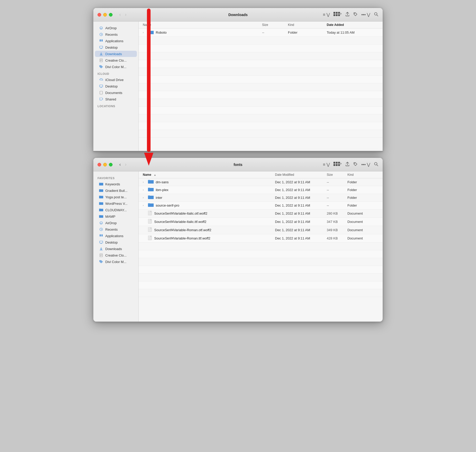  What do you see at coordinates (116, 229) in the screenshot?
I see `sidebar-item-recents-2: Recents` at bounding box center [116, 229].